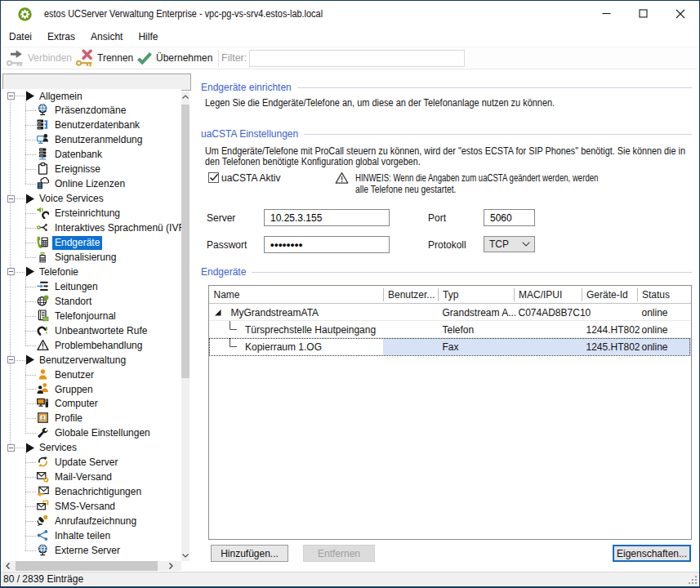  Describe the element at coordinates (611, 295) in the screenshot. I see `column-header-gerteid: Geräte-Id` at that location.